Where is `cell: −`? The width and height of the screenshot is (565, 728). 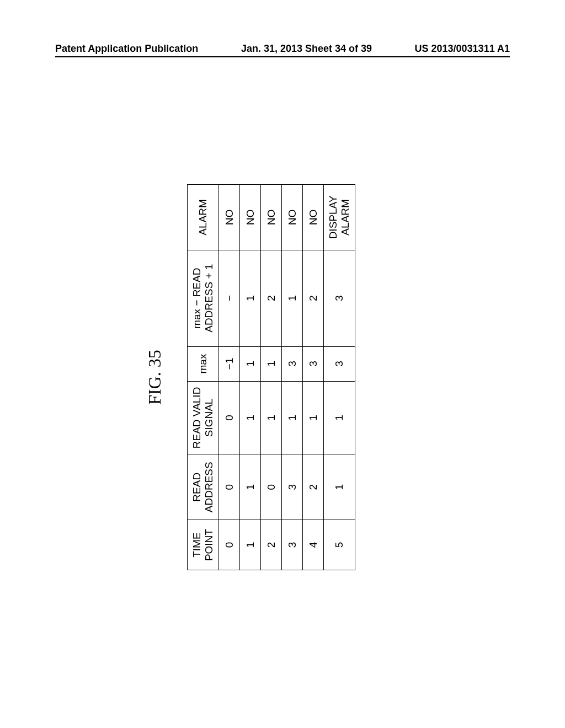 cell: − is located at coordinates (230, 298).